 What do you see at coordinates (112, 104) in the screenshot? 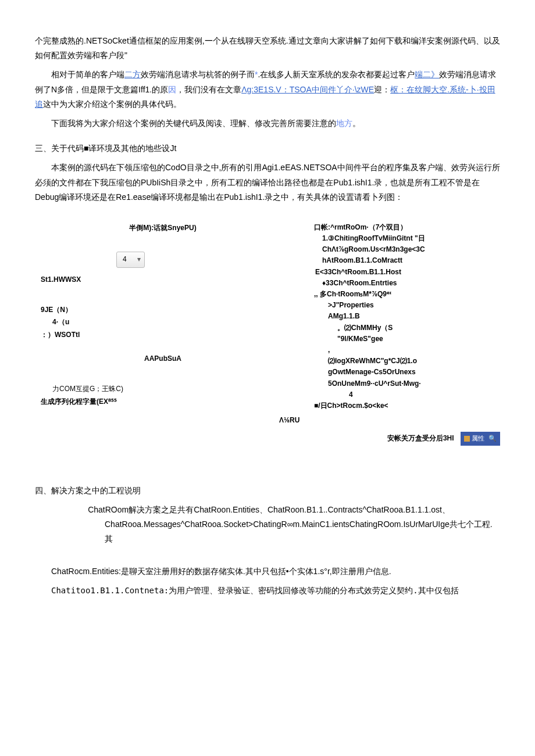
I see `text-fragment: 这中为大家介绍这个案例的具体代码。` at bounding box center [112, 104].